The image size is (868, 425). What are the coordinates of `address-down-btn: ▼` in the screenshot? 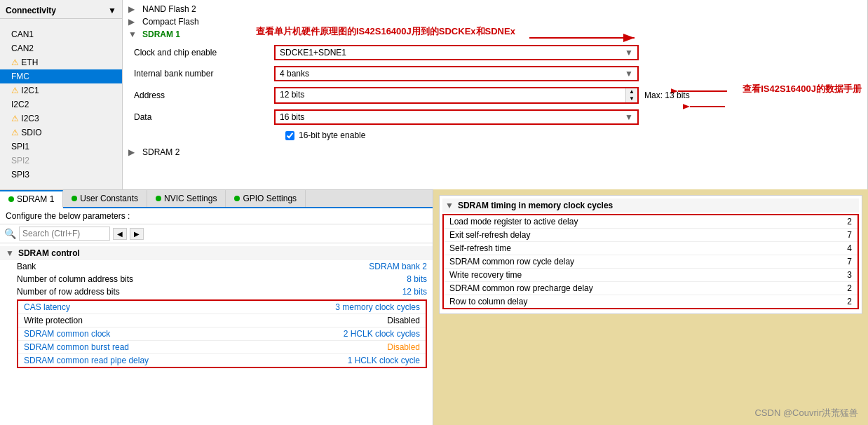 It's located at (632, 99).